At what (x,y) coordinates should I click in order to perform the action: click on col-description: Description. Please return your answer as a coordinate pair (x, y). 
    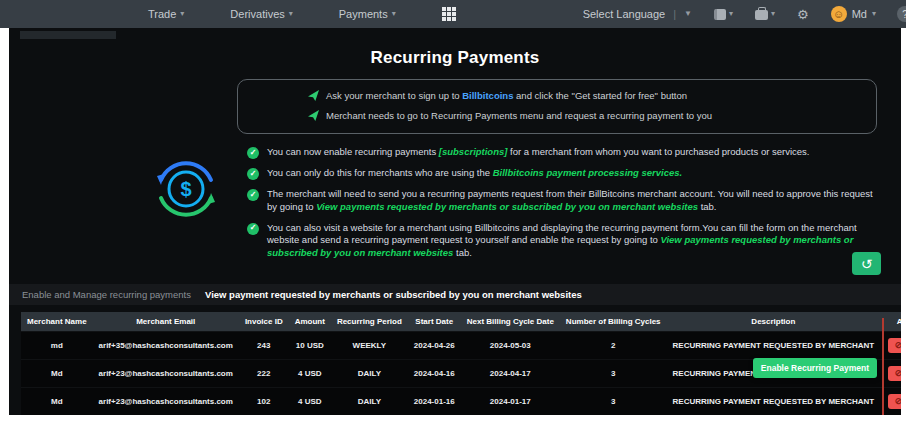
    Looking at the image, I should click on (774, 322).